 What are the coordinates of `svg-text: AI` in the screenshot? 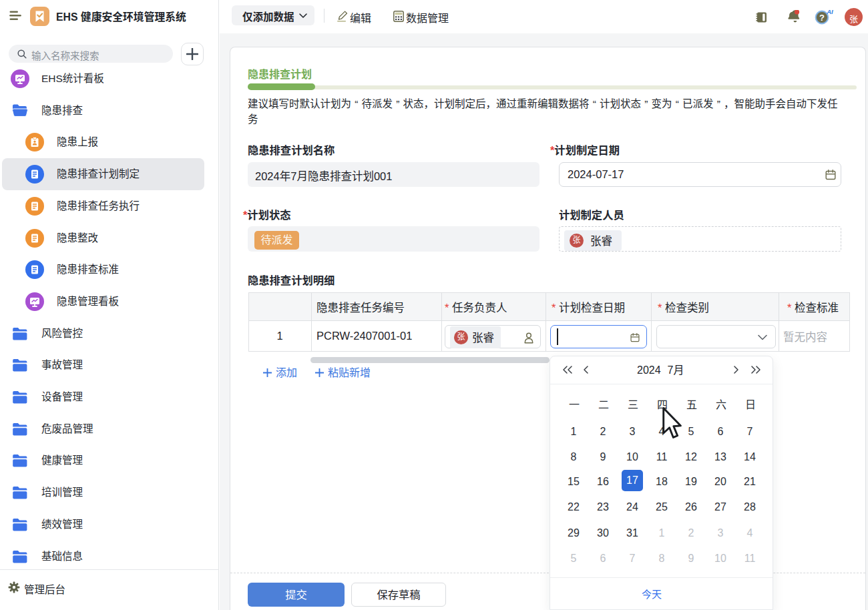 It's located at (829, 12).